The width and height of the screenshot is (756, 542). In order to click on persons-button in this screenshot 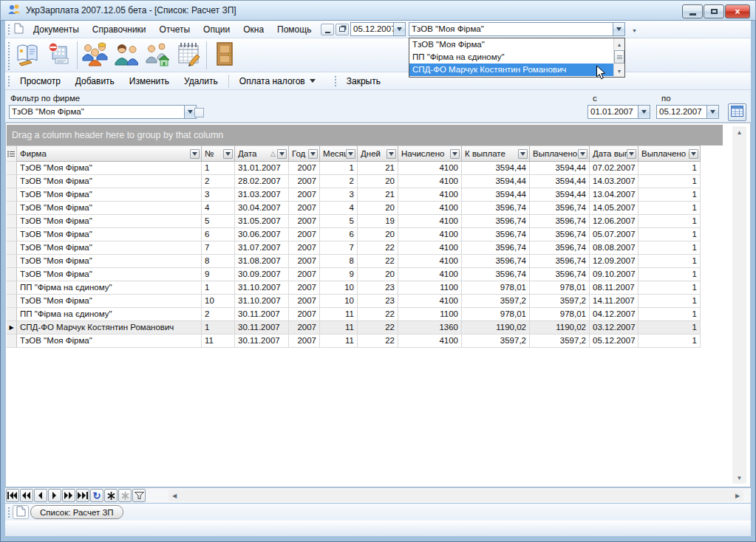, I will do `click(126, 55)`.